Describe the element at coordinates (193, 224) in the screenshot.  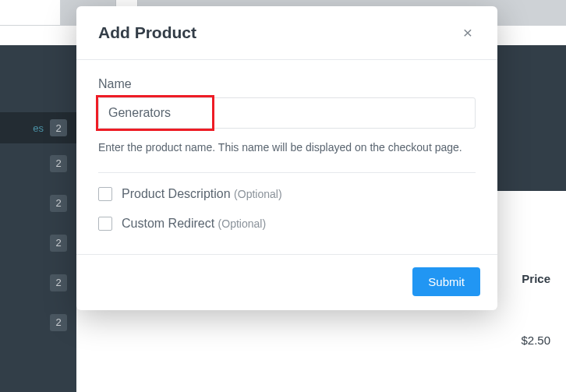
I see `custom-redirect-label: Custom Redirect (Optional)` at that location.